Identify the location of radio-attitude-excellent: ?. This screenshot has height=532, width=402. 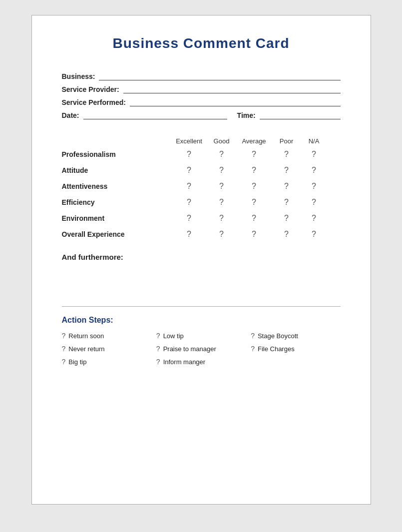
(189, 170).